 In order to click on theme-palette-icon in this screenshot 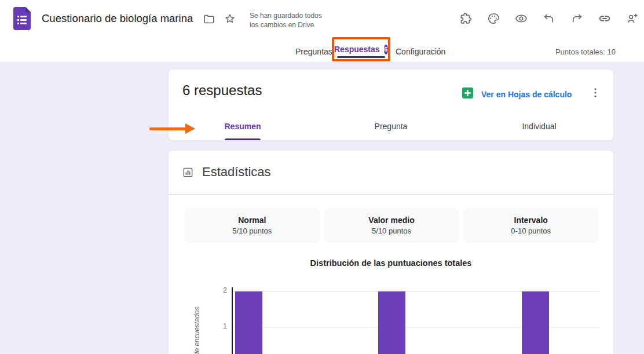, I will do `click(493, 19)`.